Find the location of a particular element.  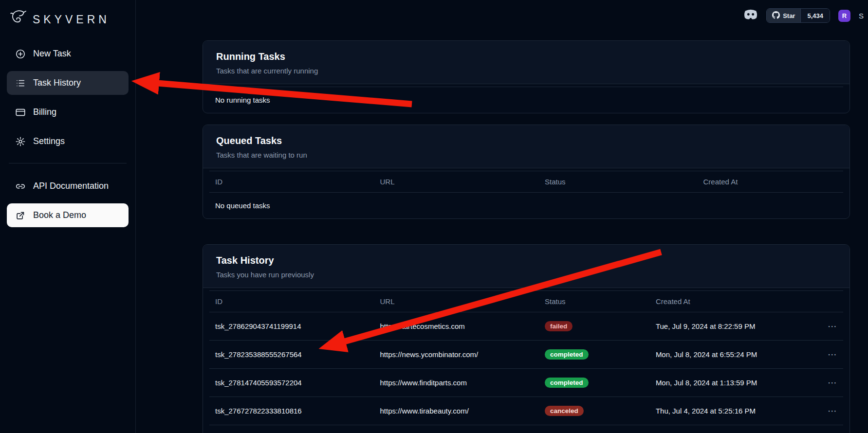

column-header-actions is located at coordinates (828, 302).